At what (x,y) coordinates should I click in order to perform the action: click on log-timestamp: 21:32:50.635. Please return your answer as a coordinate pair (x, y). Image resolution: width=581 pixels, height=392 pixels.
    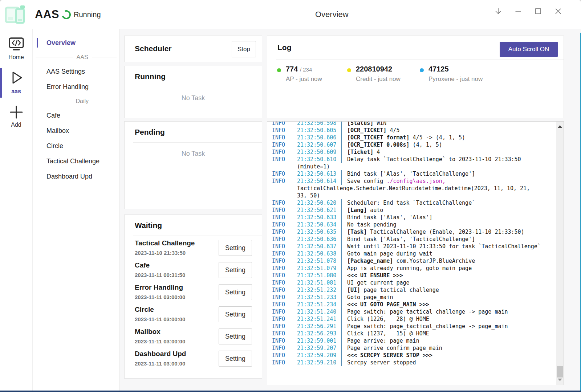
    Looking at the image, I should click on (319, 232).